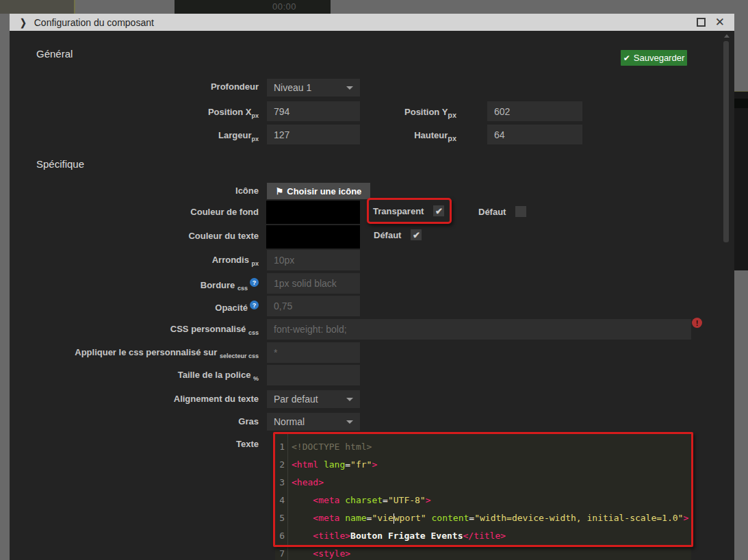 Image resolution: width=748 pixels, height=560 pixels. Describe the element at coordinates (134, 307) in the screenshot. I see `opacite-label: Opacité?` at that location.